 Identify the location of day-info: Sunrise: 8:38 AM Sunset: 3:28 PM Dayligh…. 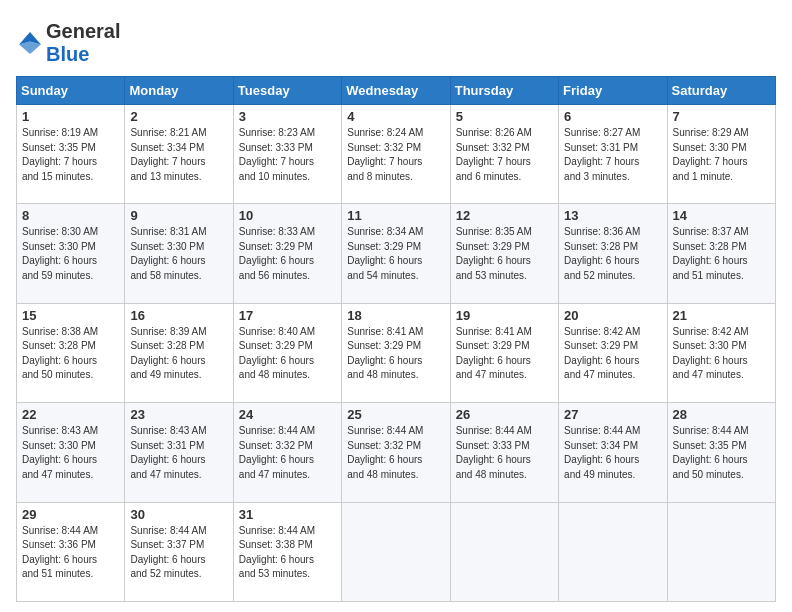
(70, 354).